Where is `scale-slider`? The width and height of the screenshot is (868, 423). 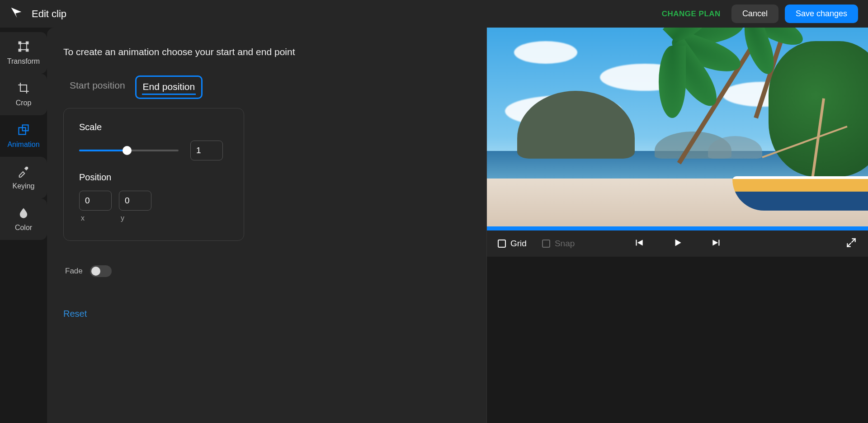
scale-slider is located at coordinates (129, 150).